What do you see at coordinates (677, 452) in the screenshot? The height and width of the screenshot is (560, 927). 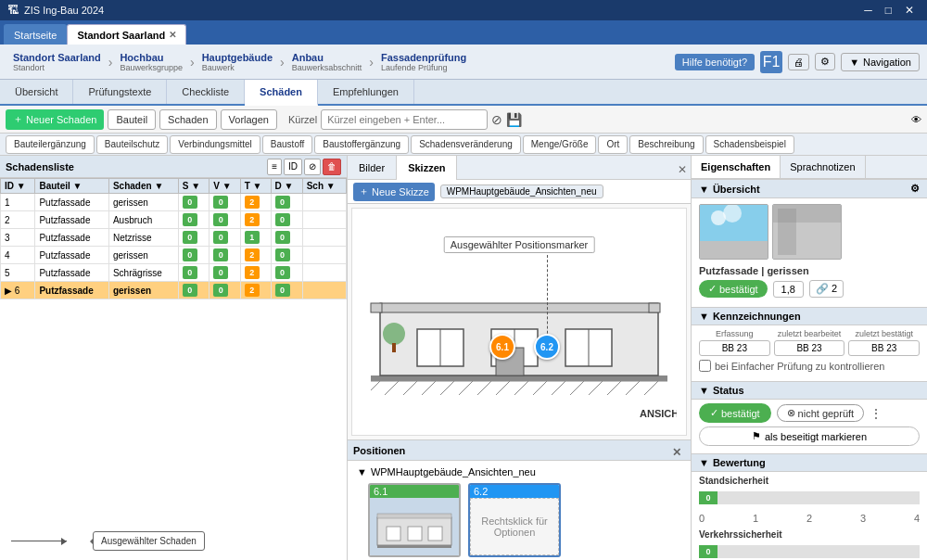 I see `positions-close-icon: ✕` at bounding box center [677, 452].